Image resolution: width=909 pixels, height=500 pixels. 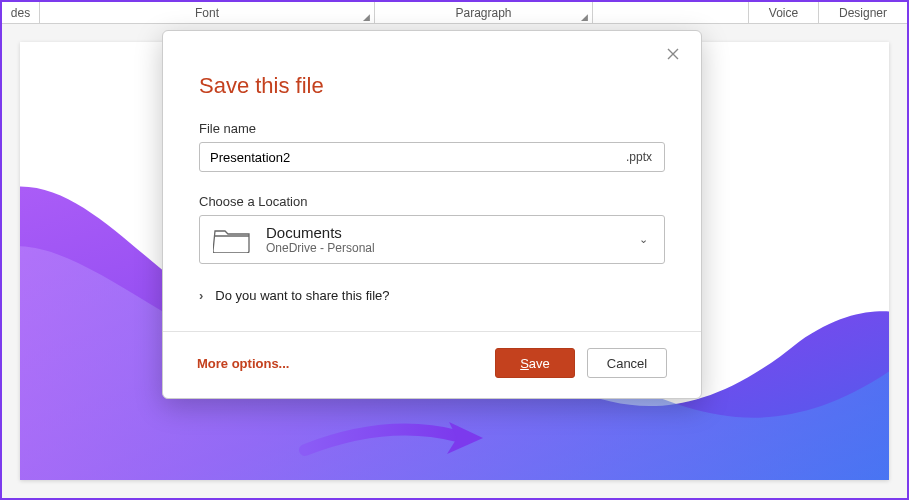 I want to click on ribbon-group-paragraph: Paragraph ◢, so click(x=484, y=12).